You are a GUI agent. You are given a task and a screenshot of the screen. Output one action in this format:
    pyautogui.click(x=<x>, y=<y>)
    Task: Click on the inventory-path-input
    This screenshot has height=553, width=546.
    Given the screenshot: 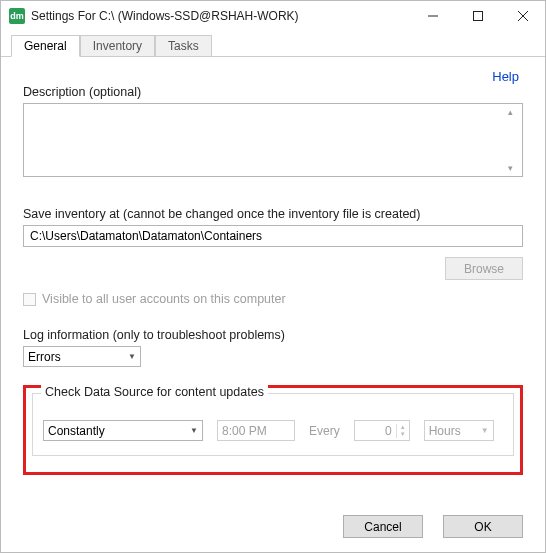 What is the action you would take?
    pyautogui.click(x=273, y=236)
    